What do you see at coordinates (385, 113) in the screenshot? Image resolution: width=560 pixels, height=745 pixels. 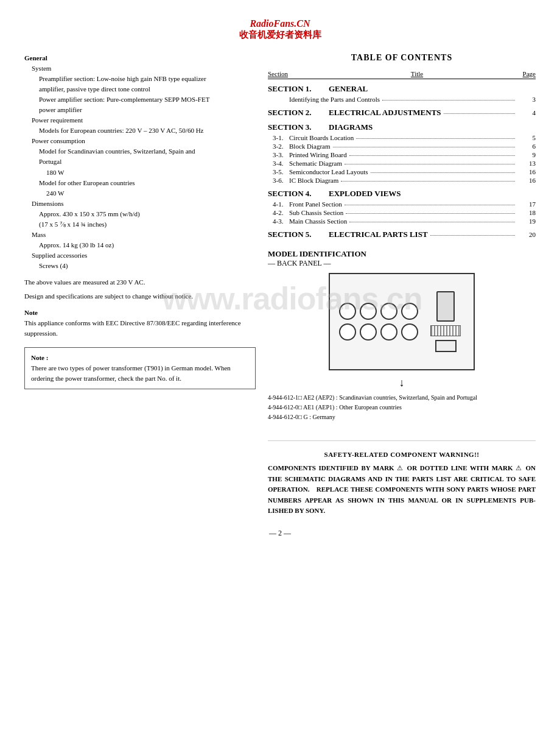 I see `section-name-text: ELECTRICAL ADJUSTMENTS` at bounding box center [385, 113].